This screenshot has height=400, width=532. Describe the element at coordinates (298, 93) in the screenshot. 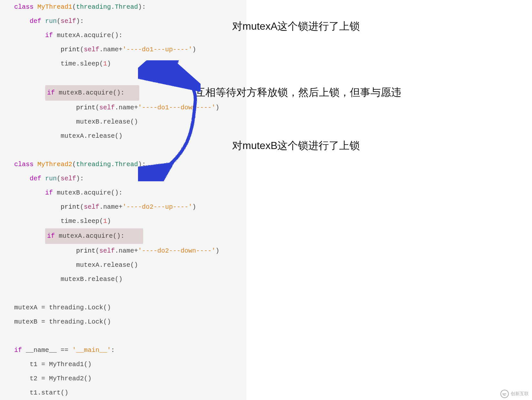

I see `annotation-deadlock: 互相等待对方释放锁，然后上锁，但事与愿违` at that location.